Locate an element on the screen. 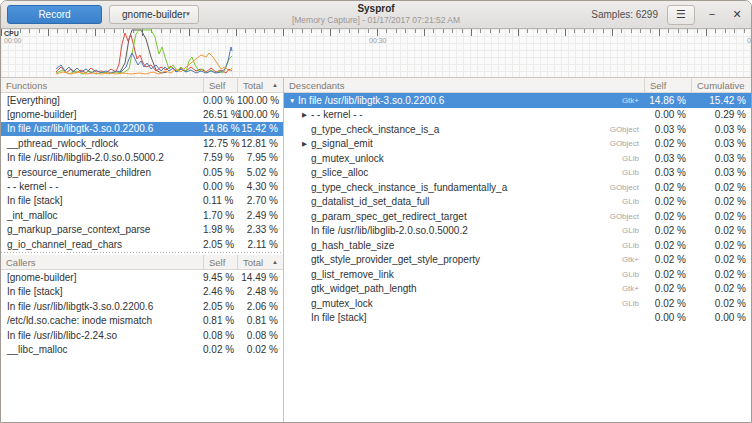 Image resolution: width=752 pixels, height=423 pixels. descendant-row: g_datalist_id_set_data_fullGLib0.02 %0.0… is located at coordinates (518, 202).